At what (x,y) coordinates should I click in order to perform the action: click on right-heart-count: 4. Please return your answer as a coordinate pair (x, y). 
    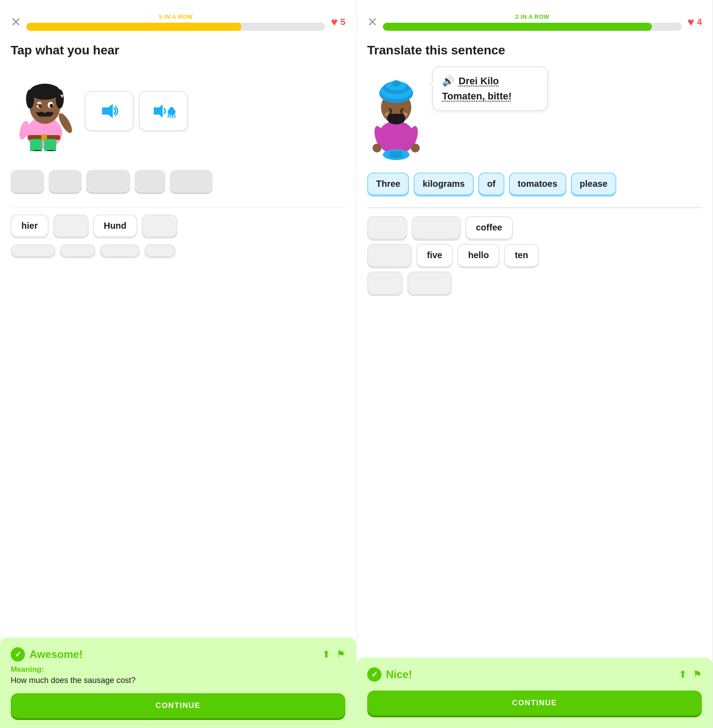
    Looking at the image, I should click on (700, 22).